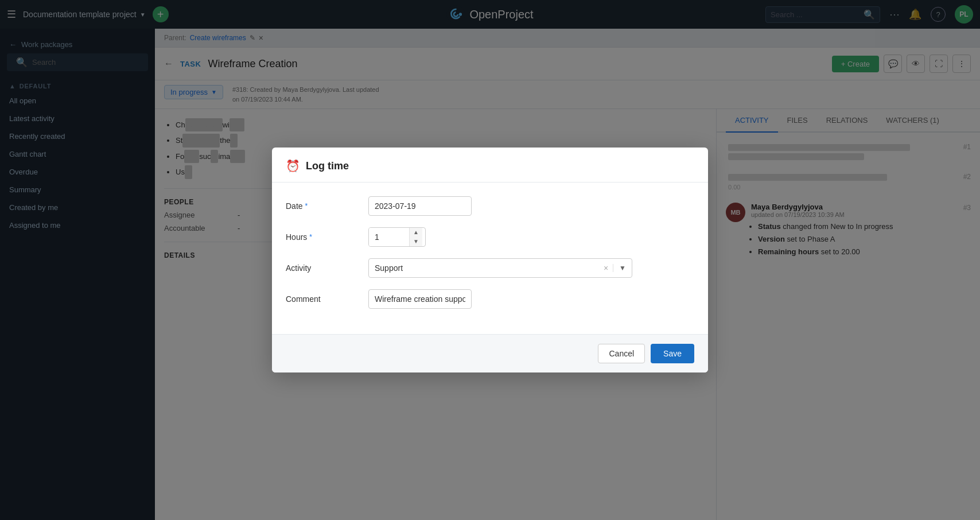 The height and width of the screenshot is (520, 980). I want to click on activity-dropdown-icon: ▼, so click(622, 268).